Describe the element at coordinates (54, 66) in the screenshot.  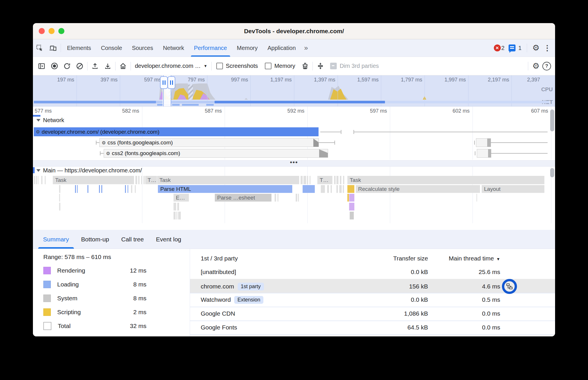
I see `record-button` at that location.